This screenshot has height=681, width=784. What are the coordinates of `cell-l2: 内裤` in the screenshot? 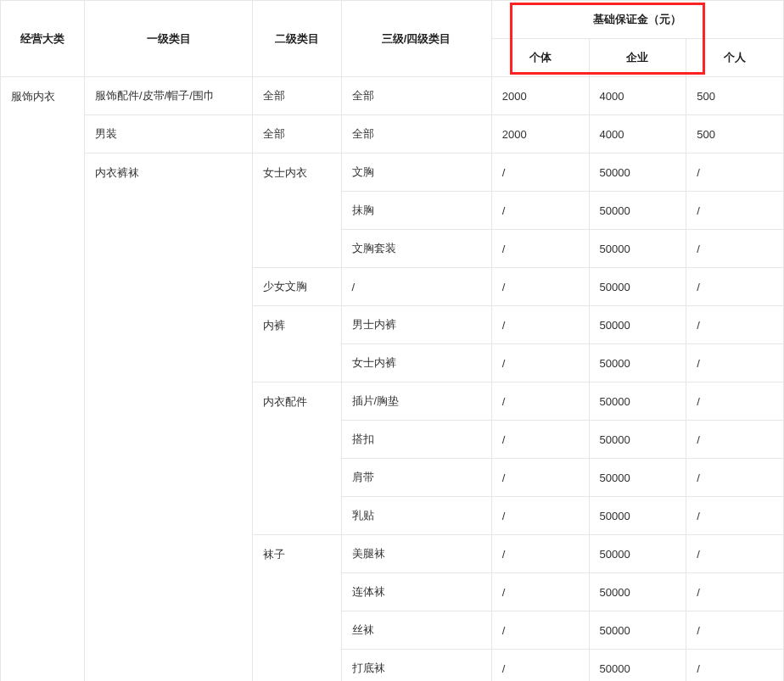 It's located at (297, 344).